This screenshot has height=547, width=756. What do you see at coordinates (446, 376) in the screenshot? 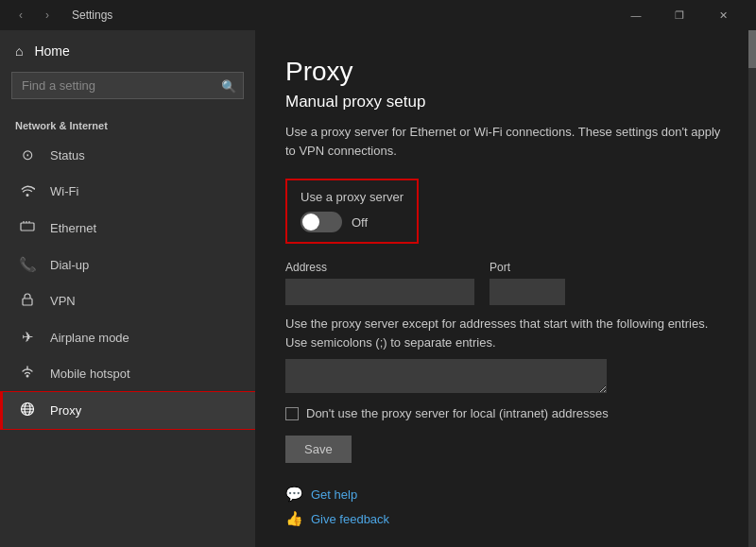
I see `exceptions-input` at bounding box center [446, 376].